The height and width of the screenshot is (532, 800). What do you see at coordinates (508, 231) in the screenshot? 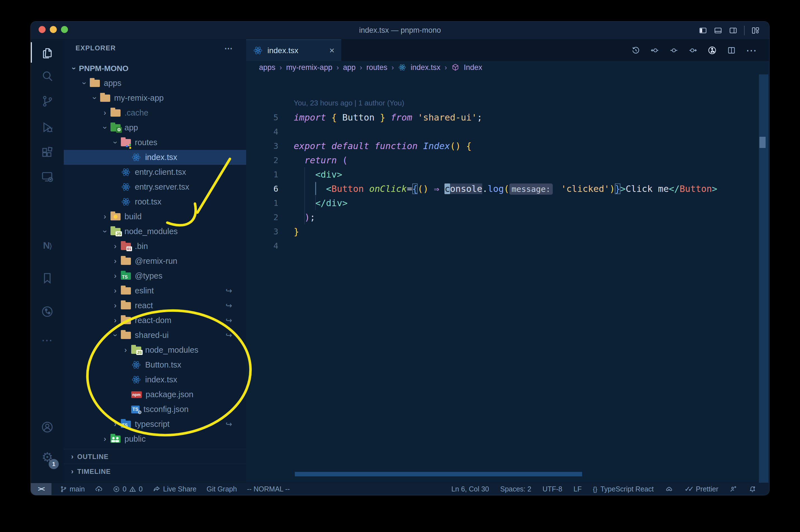
I see `code-line: 3}` at bounding box center [508, 231].